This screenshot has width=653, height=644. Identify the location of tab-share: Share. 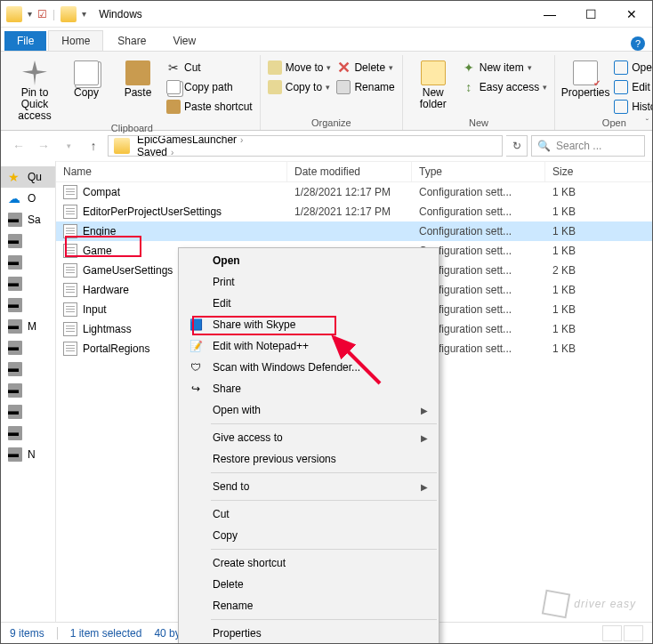
(132, 41).